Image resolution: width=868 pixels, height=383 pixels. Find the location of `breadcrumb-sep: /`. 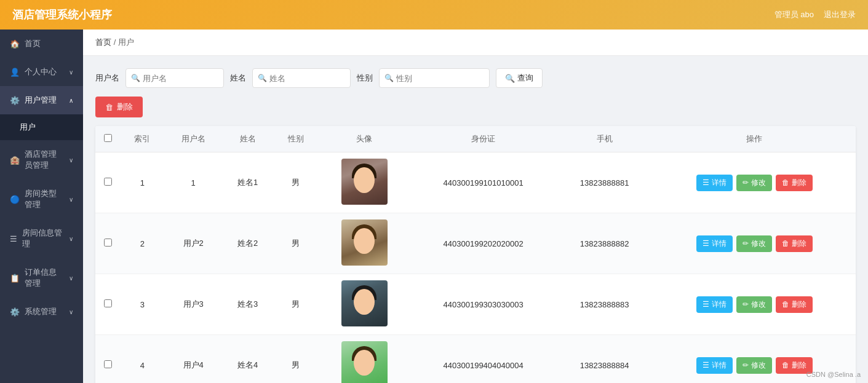

breadcrumb-sep: / is located at coordinates (115, 42).